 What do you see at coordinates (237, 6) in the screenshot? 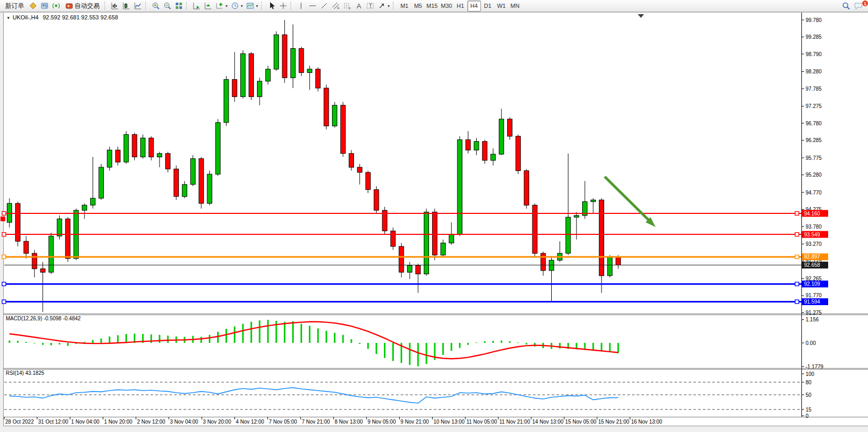
I see `periods-button: ▾` at bounding box center [237, 6].